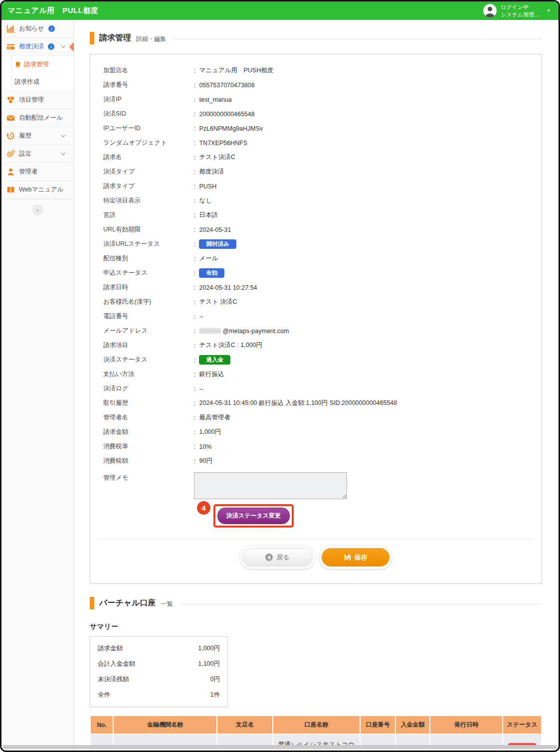 The height and width of the screenshot is (752, 560). What do you see at coordinates (223, 143) in the screenshot?
I see `field-value-text: TN7XEP56HNFS` at bounding box center [223, 143].